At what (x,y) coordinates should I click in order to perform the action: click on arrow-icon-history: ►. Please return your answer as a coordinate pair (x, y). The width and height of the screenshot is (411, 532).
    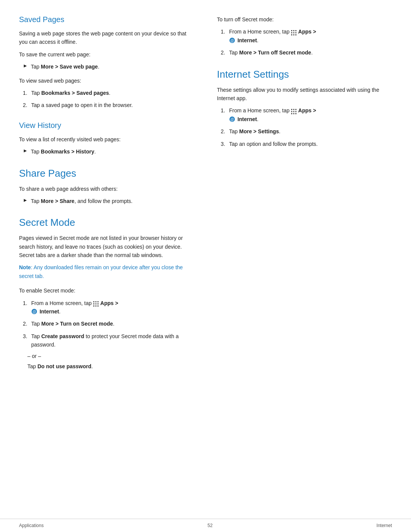
    Looking at the image, I should click on (25, 151).